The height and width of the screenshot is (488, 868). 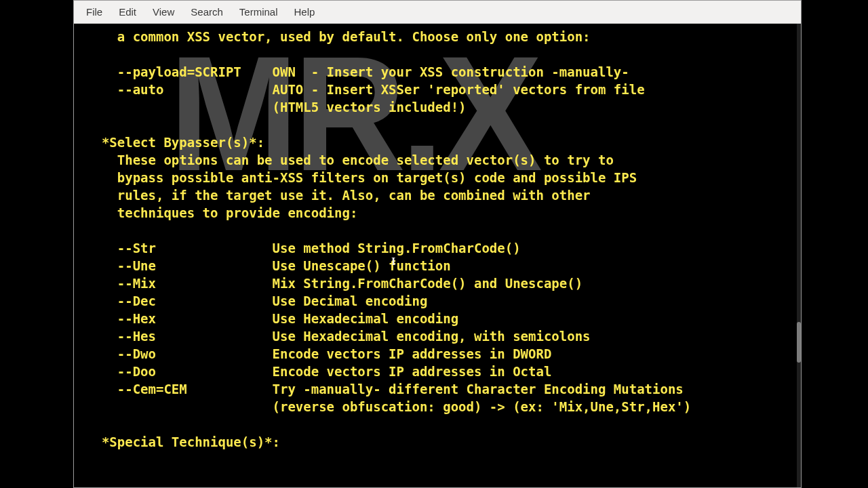 I want to click on menu-view: View, so click(x=163, y=12).